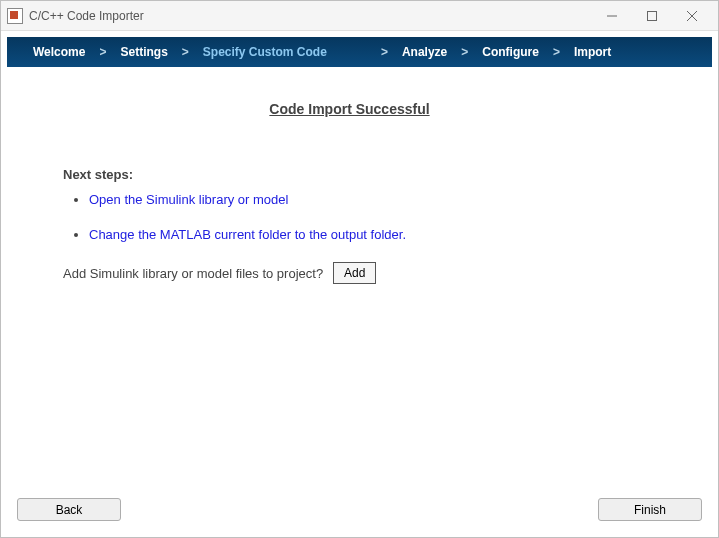 The width and height of the screenshot is (719, 538). What do you see at coordinates (592, 52) in the screenshot?
I see `step-import: Import` at bounding box center [592, 52].